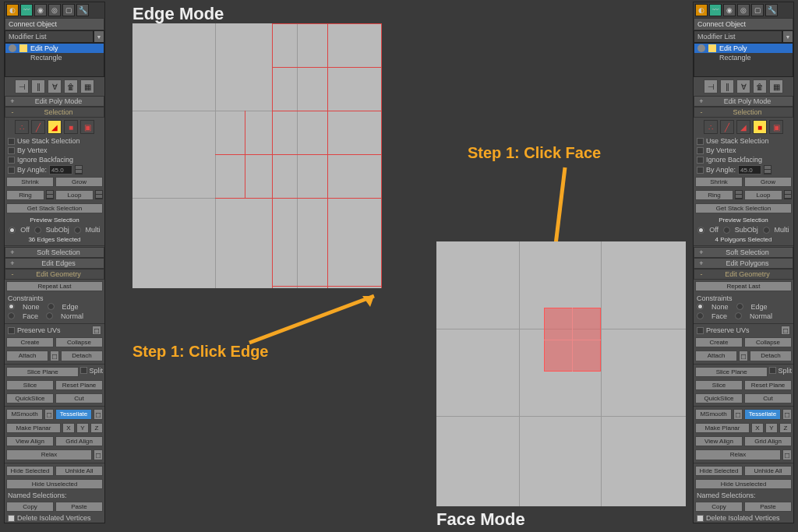  I want to click on angle-spinner, so click(768, 170).